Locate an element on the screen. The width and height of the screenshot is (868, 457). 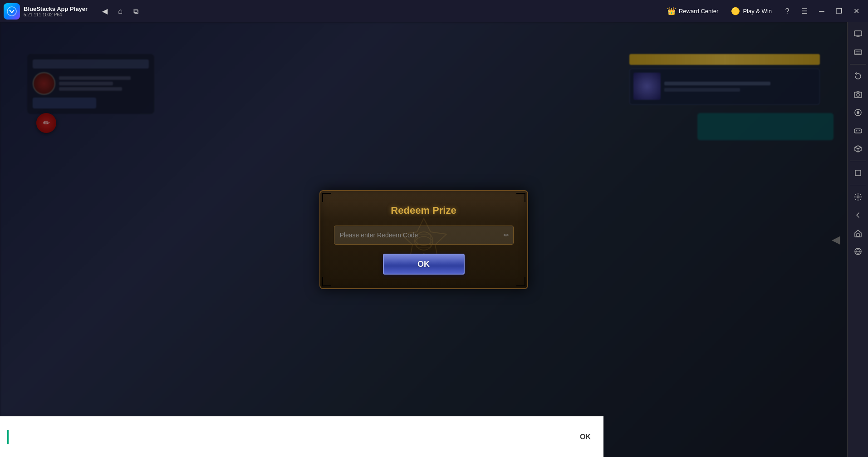
multi-window-button: ⧉ is located at coordinates (136, 11).